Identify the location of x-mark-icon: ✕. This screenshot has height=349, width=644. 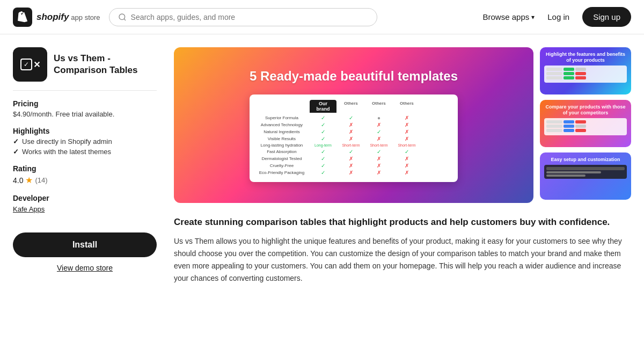
(36, 64).